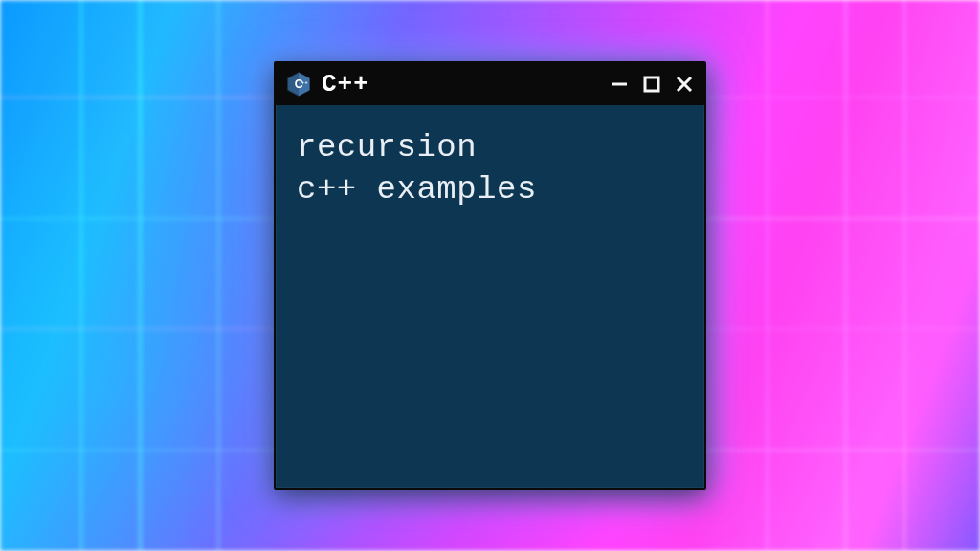 The image size is (980, 551). What do you see at coordinates (490, 168) in the screenshot?
I see `terminal-body: recursion c++ examples` at bounding box center [490, 168].